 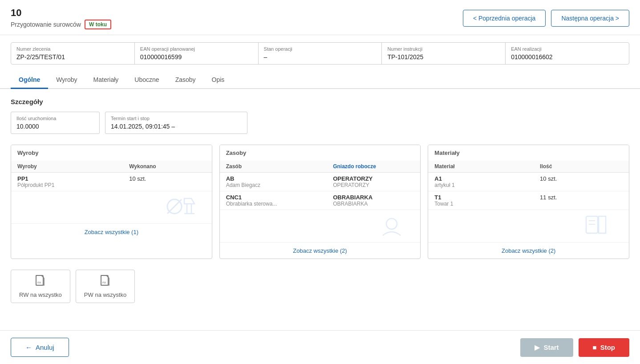 I want to click on detail-ilosc: Ilość uruchomiona 10.0000, so click(x=55, y=123).